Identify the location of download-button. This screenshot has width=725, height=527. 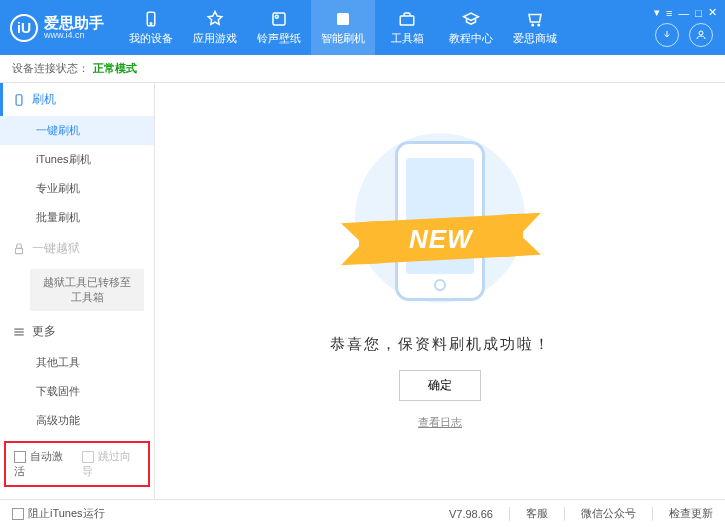
(667, 35).